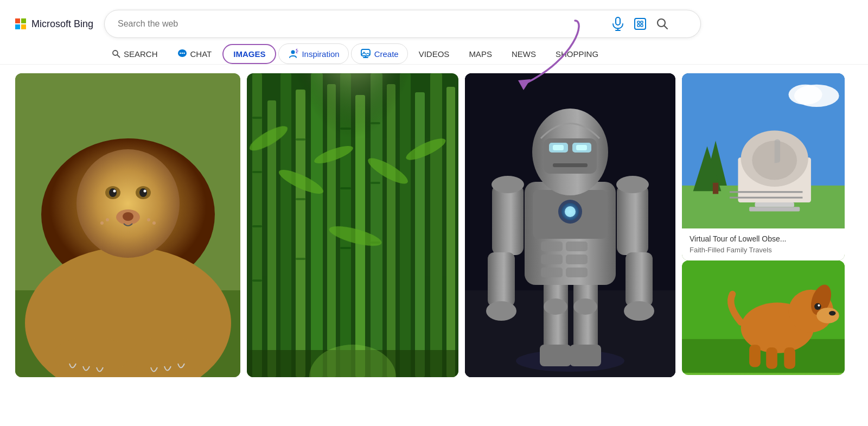 This screenshot has height=426, width=868. Describe the element at coordinates (662, 24) in the screenshot. I see `search-glass-icon` at that location.